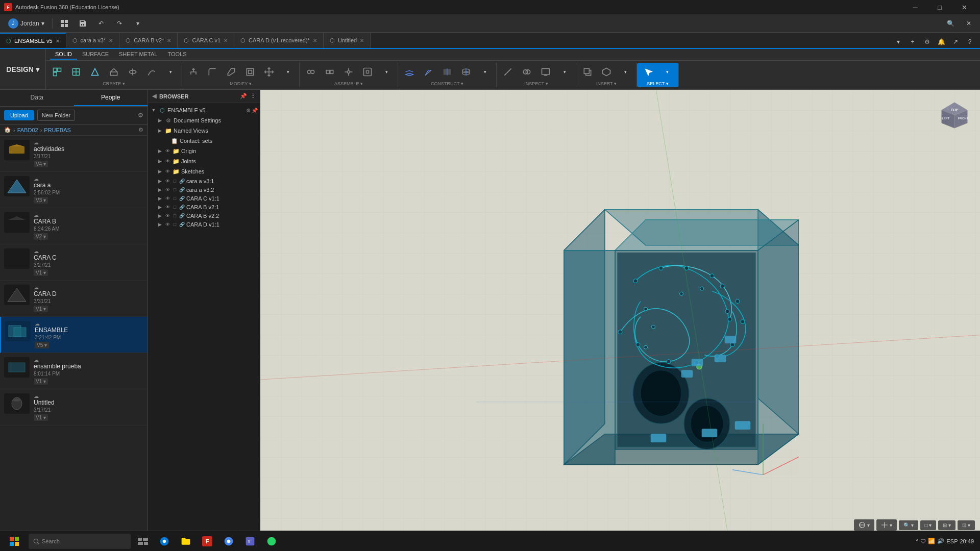 The image size is (980, 551). What do you see at coordinates (149, 40) in the screenshot?
I see `tab-cara-b-v2: ⬡ CARA B v2* ✕` at bounding box center [149, 40].